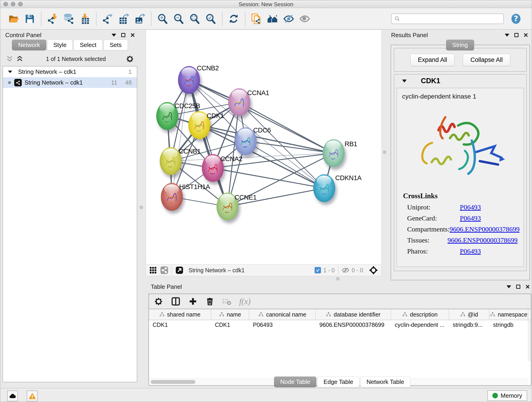 Image resolution: width=532 pixels, height=402 pixels. I want to click on first-neighbors-button, so click(273, 19).